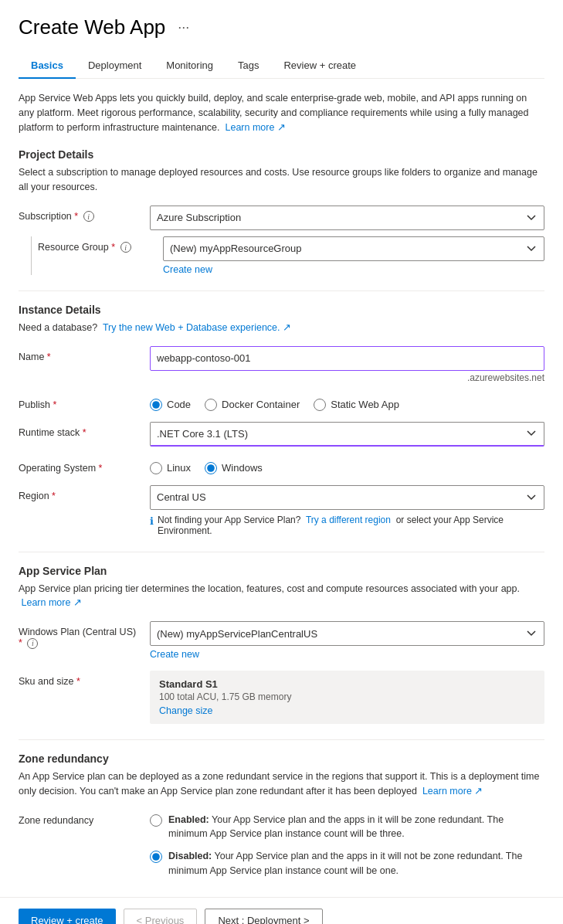 This screenshot has height=924, width=563. What do you see at coordinates (80, 214) in the screenshot?
I see `subscription-label: Subscription * i` at bounding box center [80, 214].